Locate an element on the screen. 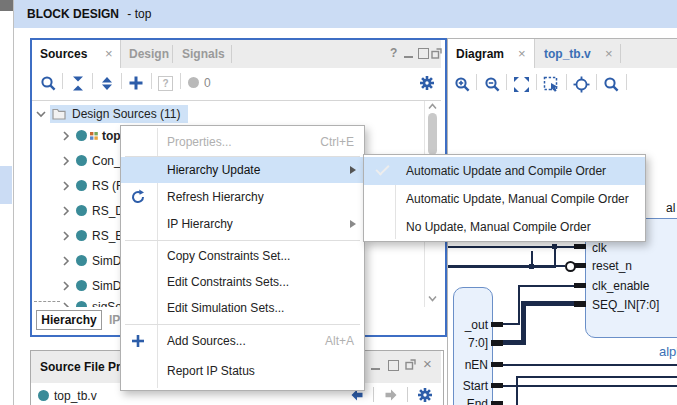 The image size is (677, 405). port-label-clk: clk is located at coordinates (600, 248).